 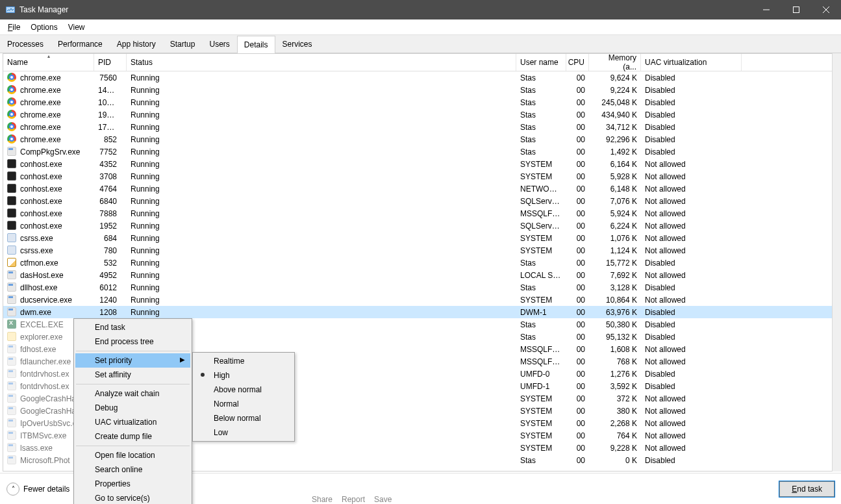 I want to click on priority-normal: Normal, so click(x=244, y=404).